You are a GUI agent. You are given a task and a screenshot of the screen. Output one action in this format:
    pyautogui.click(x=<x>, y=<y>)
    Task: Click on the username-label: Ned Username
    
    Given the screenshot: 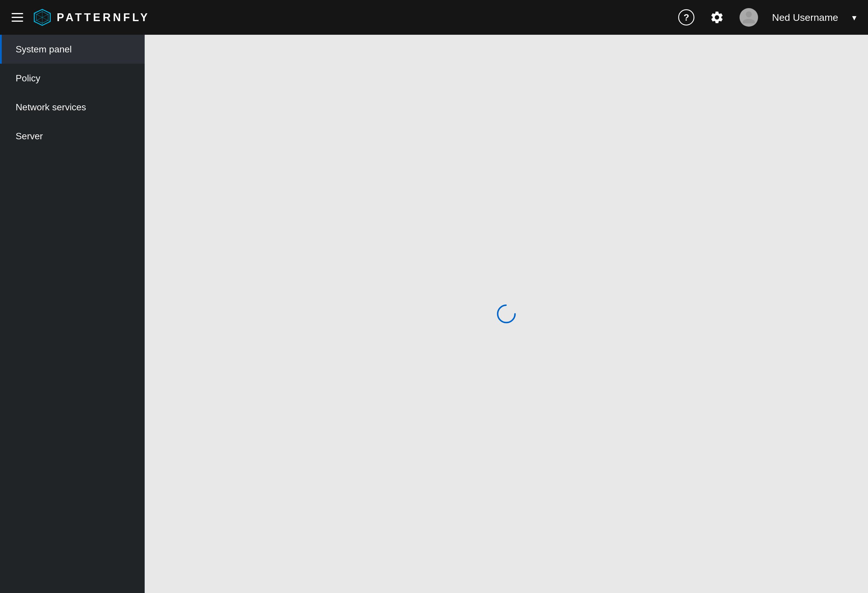 What is the action you would take?
    pyautogui.click(x=805, y=18)
    